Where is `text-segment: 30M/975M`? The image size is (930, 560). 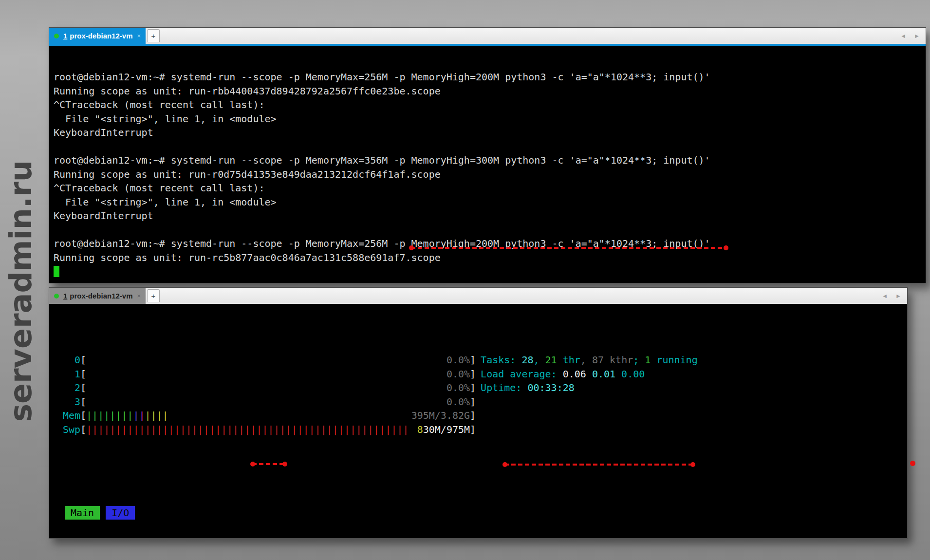
text-segment: 30M/975M is located at coordinates (446, 429).